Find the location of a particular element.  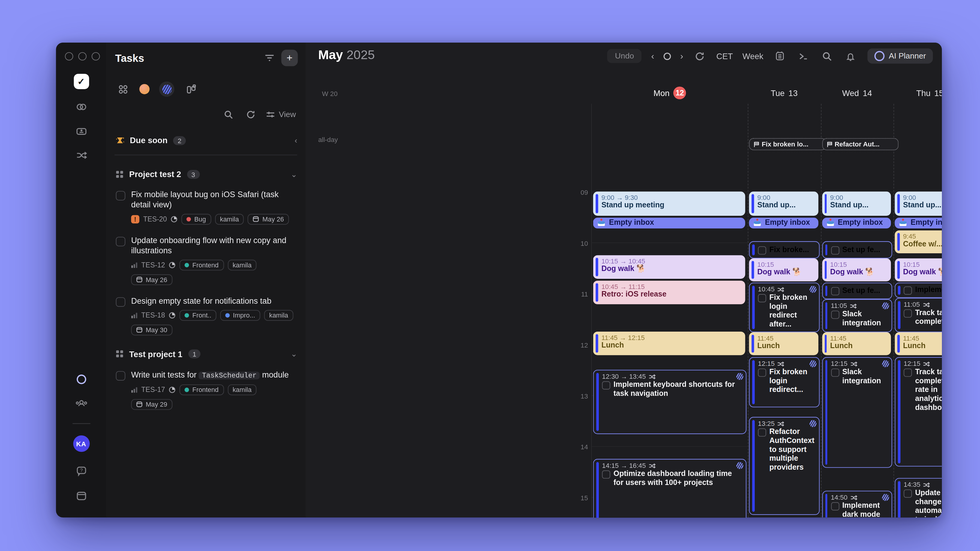

view-button: View is located at coordinates (281, 115).